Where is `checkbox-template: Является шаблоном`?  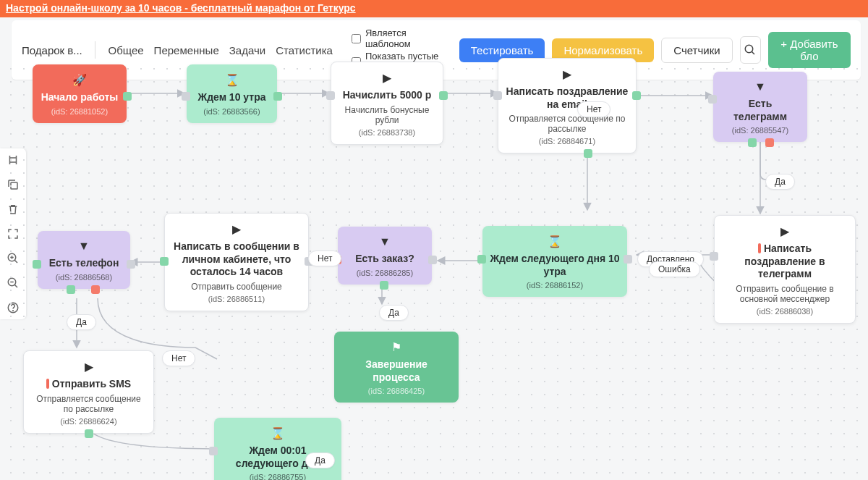 checkbox-template: Является шаблоном is located at coordinates (398, 38).